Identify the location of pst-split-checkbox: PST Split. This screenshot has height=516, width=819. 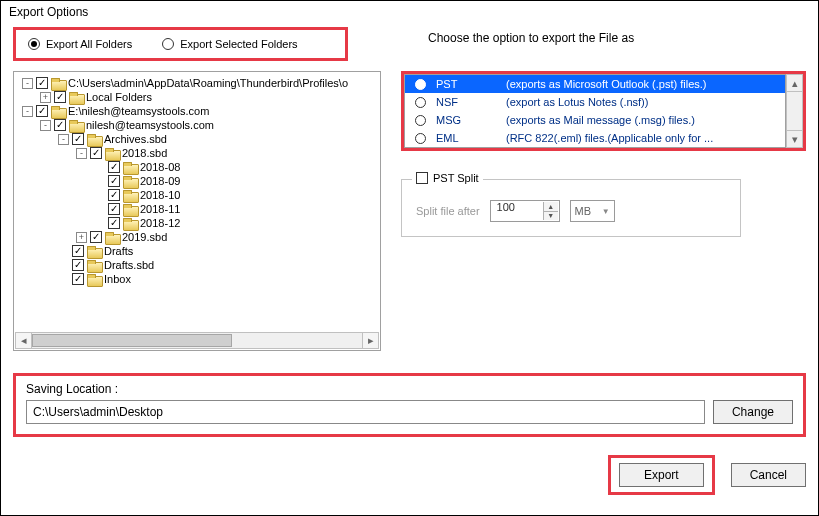
(448, 178).